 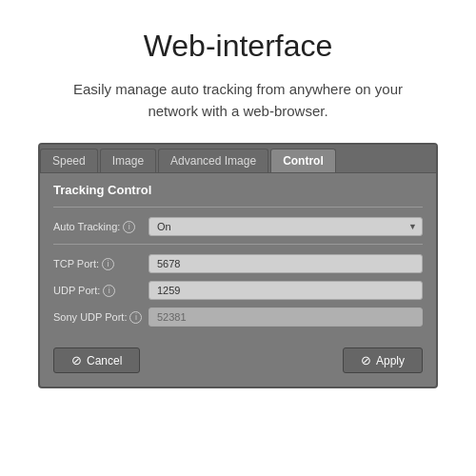 What do you see at coordinates (129, 227) in the screenshot?
I see `info-icon-auto-tracking: i` at bounding box center [129, 227].